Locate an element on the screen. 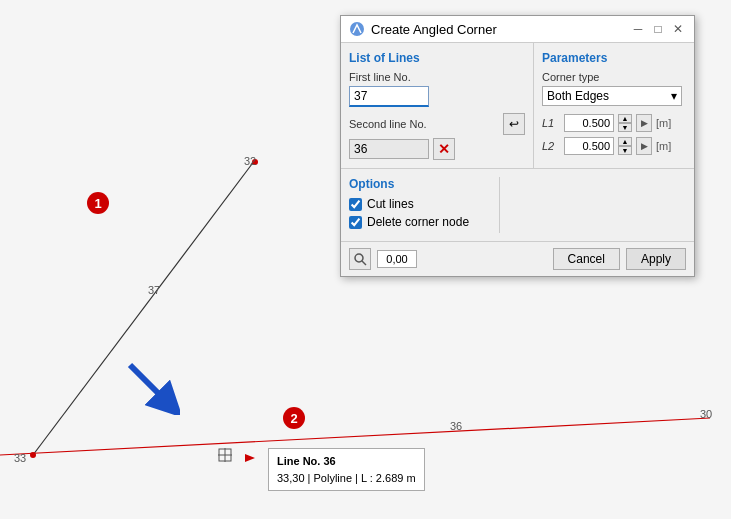 Image resolution: width=731 pixels, height=519 pixels. search-icon is located at coordinates (360, 259).